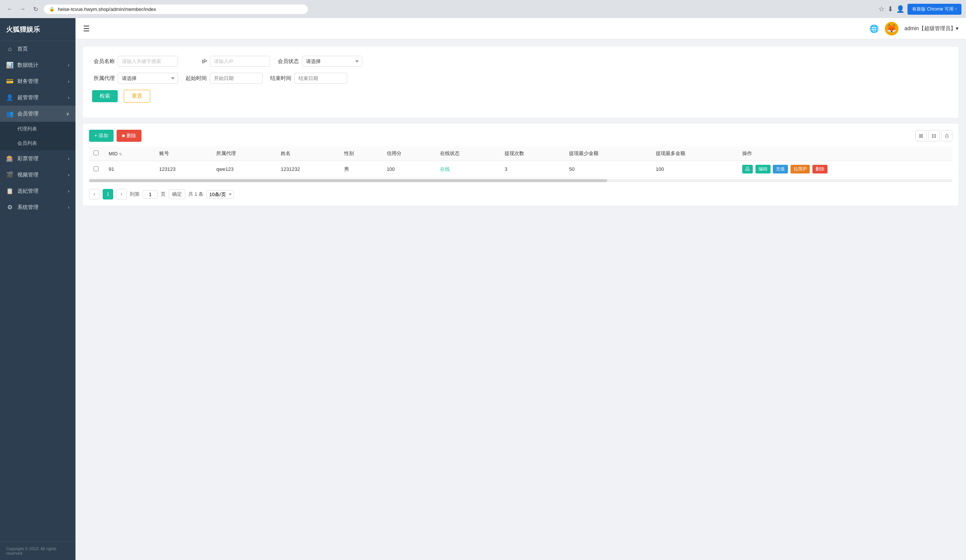 Image resolution: width=966 pixels, height=560 pixels. What do you see at coordinates (900, 9) in the screenshot?
I see `profile-icon: 👤` at bounding box center [900, 9].